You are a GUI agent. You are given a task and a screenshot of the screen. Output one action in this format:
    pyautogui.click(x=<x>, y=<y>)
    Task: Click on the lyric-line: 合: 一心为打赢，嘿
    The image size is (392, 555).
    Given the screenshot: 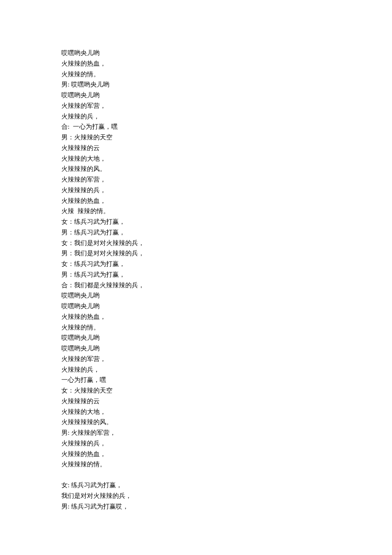 What is the action you would take?
    pyautogui.click(x=198, y=127)
    